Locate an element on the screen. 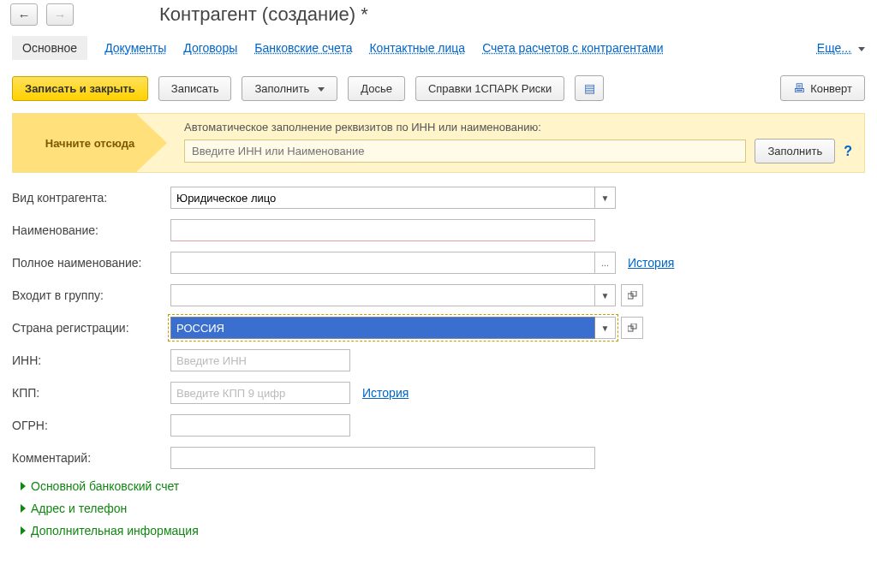 The height and width of the screenshot is (588, 877). list-button: ▤ is located at coordinates (589, 88).